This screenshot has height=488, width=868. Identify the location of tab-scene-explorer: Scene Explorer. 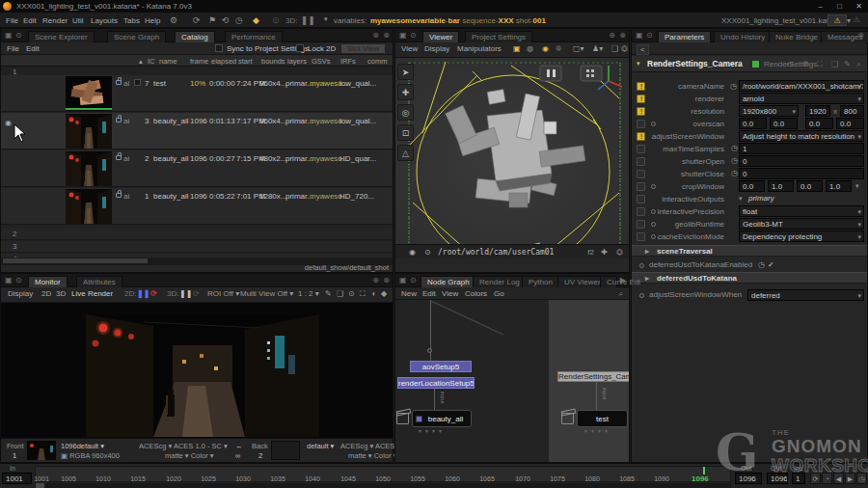
(62, 37).